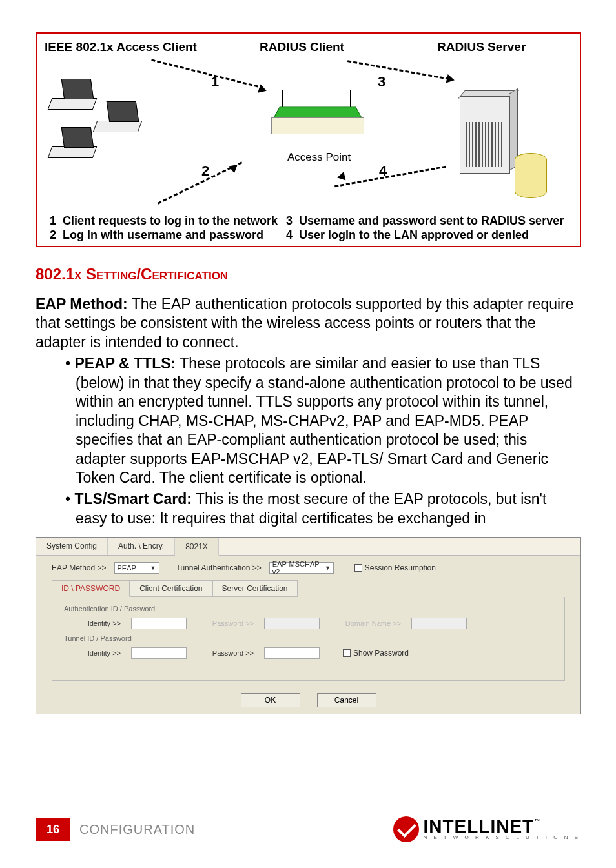 The image size is (616, 868). What do you see at coordinates (292, 623) in the screenshot?
I see `password-input` at bounding box center [292, 623].